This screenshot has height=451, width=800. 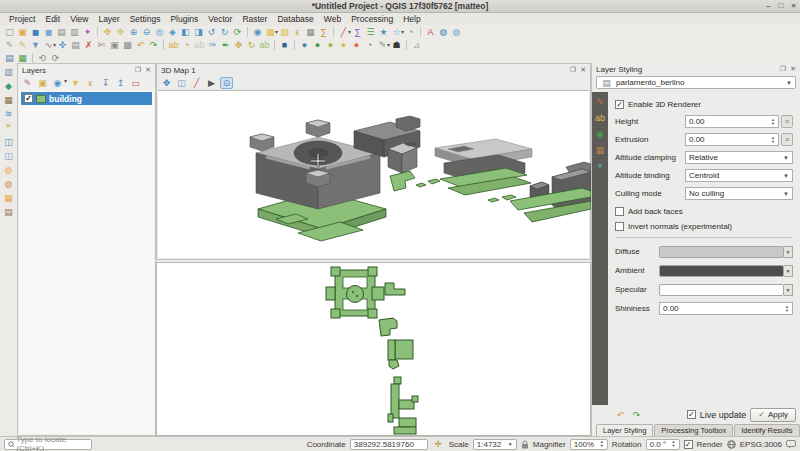 What do you see at coordinates (739, 176) in the screenshot?
I see `altitude-binding-select: Centroid ▼` at bounding box center [739, 176].